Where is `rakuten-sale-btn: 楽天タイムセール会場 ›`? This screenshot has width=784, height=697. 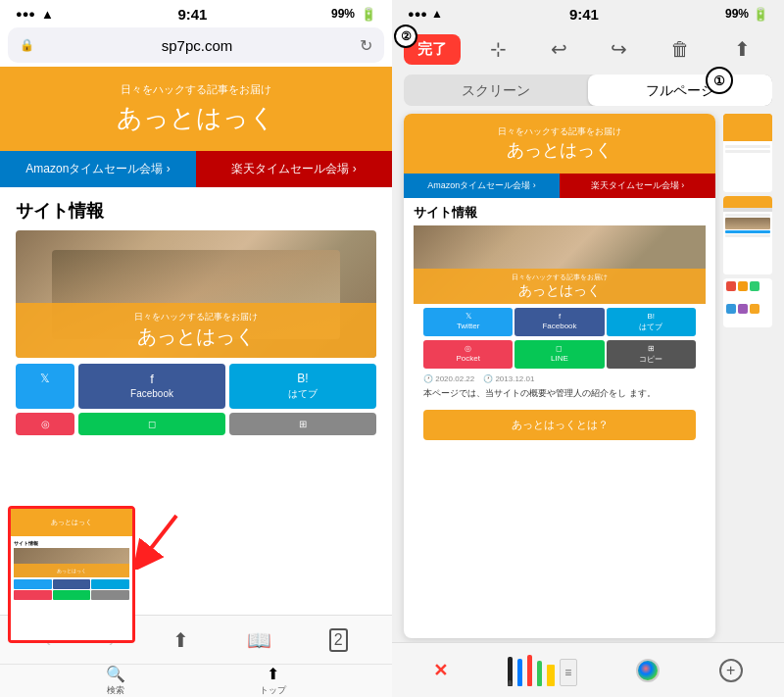 rakuten-sale-btn: 楽天タイムセール会場 › is located at coordinates (294, 169).